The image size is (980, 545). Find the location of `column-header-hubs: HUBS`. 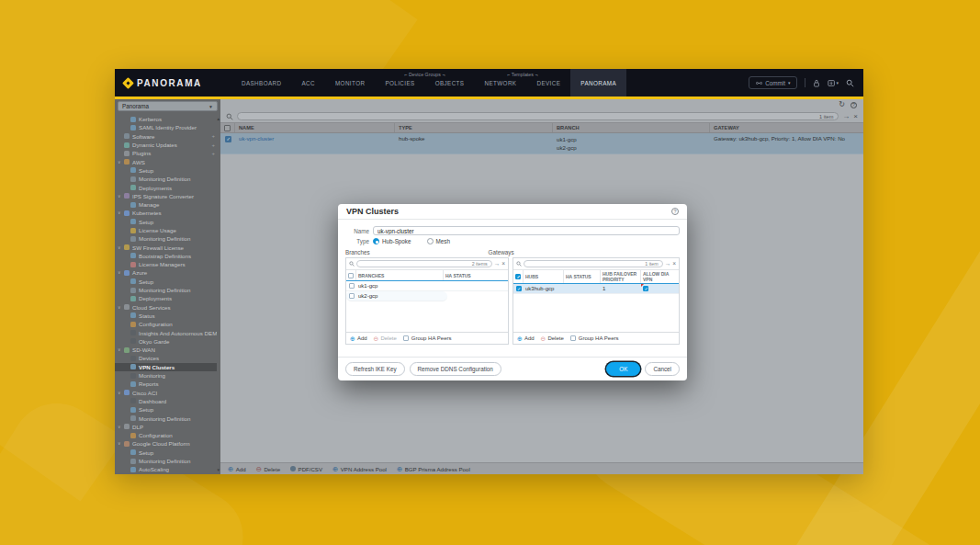

column-header-hubs: HUBS is located at coordinates (544, 277).